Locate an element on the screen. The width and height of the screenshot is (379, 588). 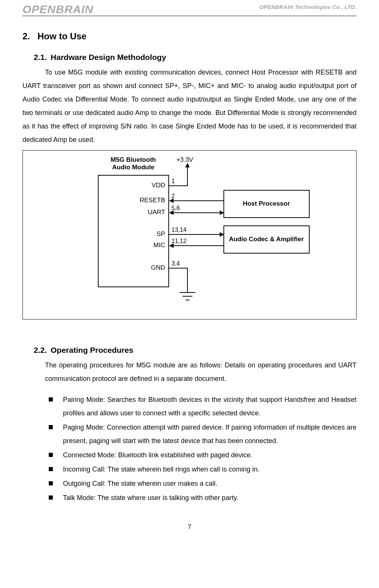
list-item: Talk Mode: The state where user is talki… is located at coordinates (202, 498).